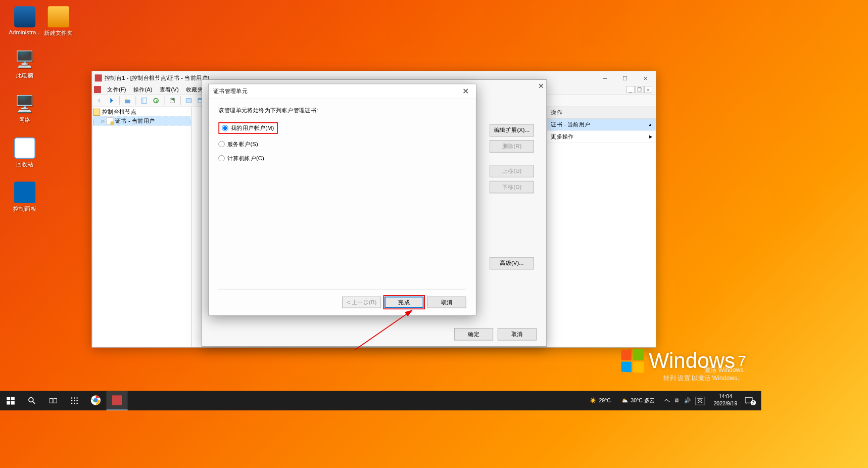 The height and width of the screenshot is (468, 868). Describe the element at coordinates (25, 164) in the screenshot. I see `desktop-icon-label: 回收站` at that location.